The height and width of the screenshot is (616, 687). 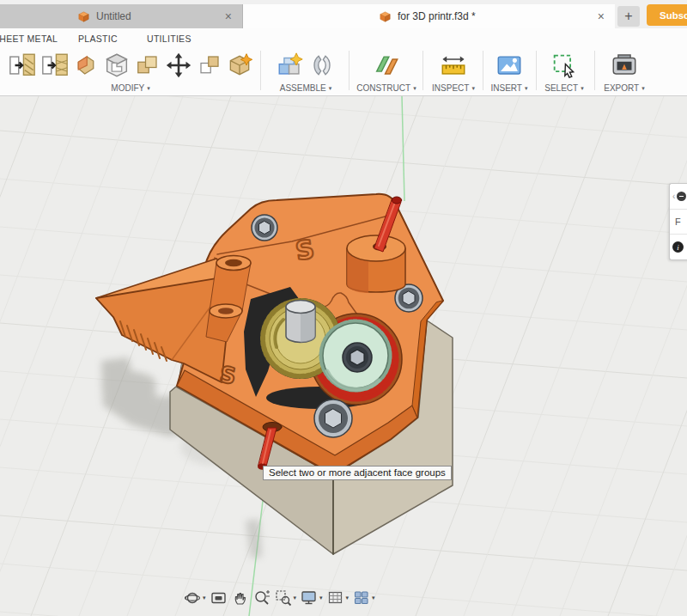 I want to click on thicken-button, so click(x=22, y=65).